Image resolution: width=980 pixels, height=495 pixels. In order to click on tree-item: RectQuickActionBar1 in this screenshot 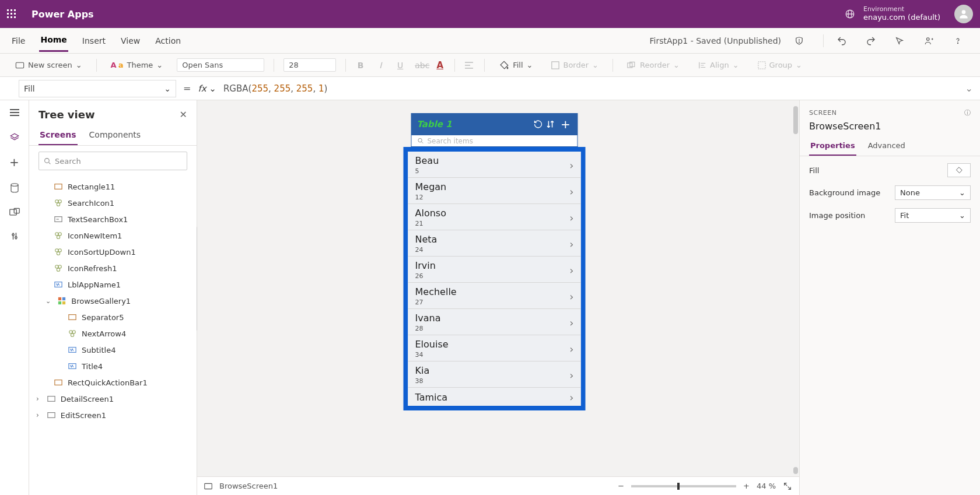, I will do `click(113, 382)`.